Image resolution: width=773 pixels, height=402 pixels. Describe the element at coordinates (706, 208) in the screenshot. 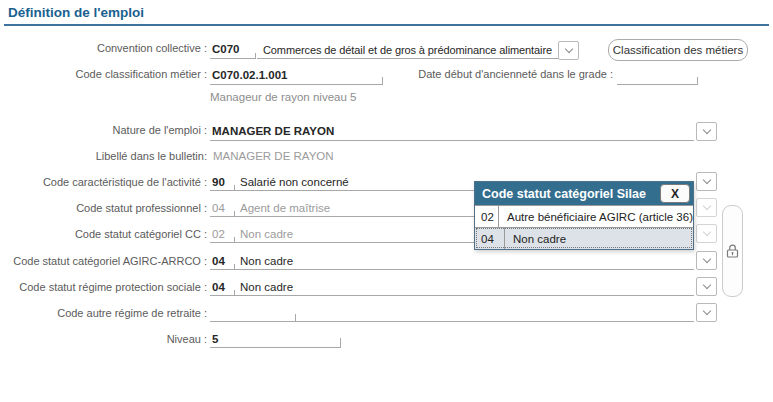

I see `code-statut-professionnel-dropdown-button` at that location.